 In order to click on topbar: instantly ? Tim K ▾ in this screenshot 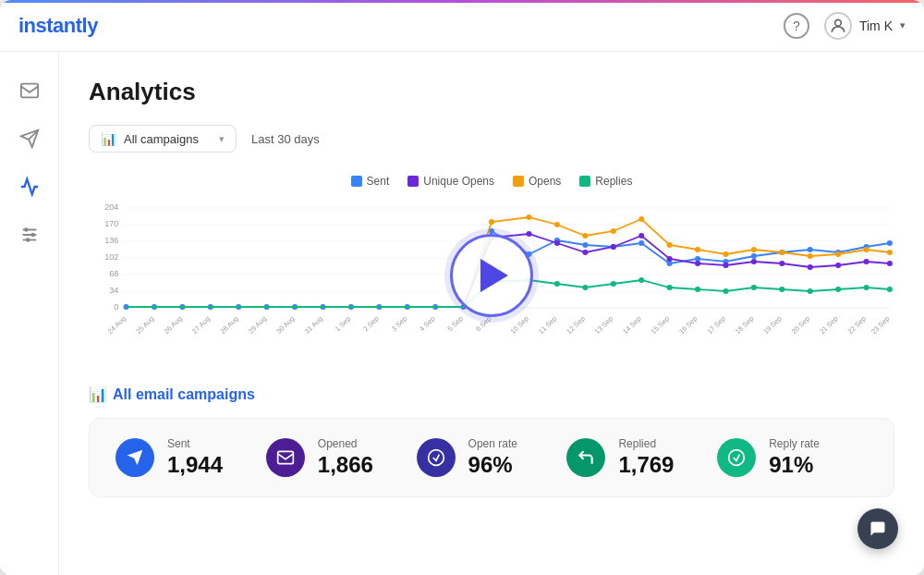, I will do `click(462, 26)`.